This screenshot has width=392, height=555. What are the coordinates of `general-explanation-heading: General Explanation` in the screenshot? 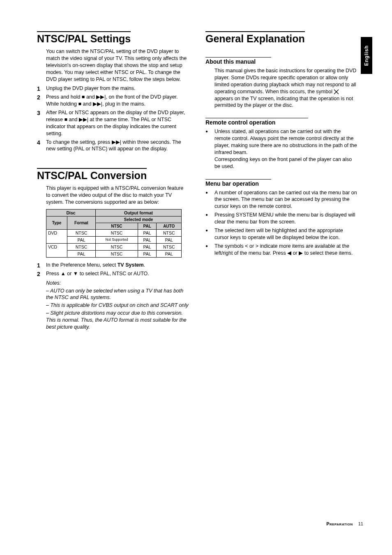 It's located at (255, 38).